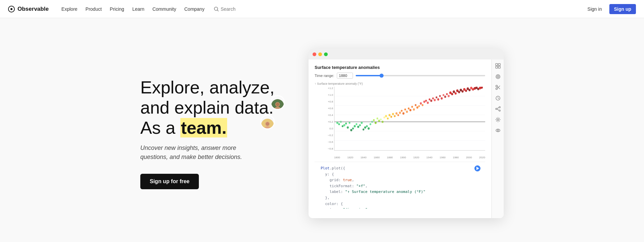 The width and height of the screenshot is (644, 242). What do you see at coordinates (416, 157) in the screenshot?
I see `x-tick: 1920` at bounding box center [416, 157].